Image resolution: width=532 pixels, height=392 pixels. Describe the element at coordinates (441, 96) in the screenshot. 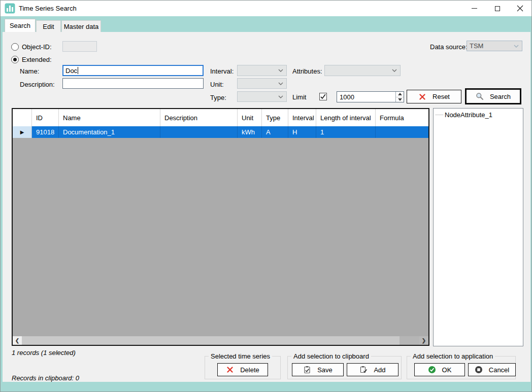

I see `reset-label: Reset` at that location.